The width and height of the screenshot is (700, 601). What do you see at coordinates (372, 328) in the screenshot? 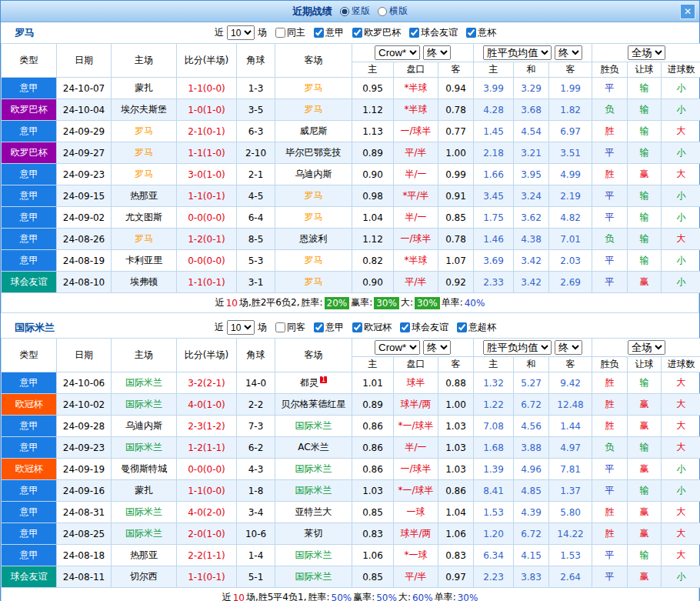
I see `league-filter-checkbox: 欧冠杯` at bounding box center [372, 328].